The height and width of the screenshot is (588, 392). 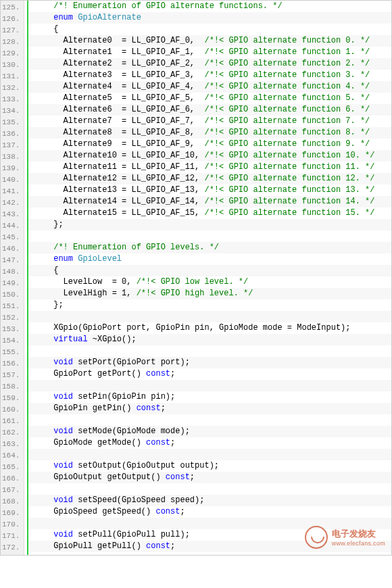 What do you see at coordinates (210, 328) in the screenshot?
I see `code-line: XGpio(GpioPort port, GpioPin pin, GpioMo…` at bounding box center [210, 328].